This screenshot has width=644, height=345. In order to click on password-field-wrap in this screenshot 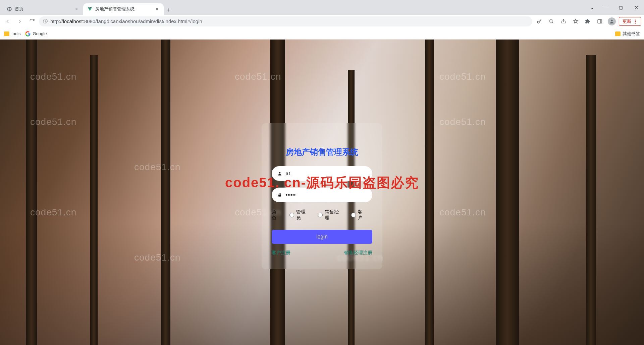, I will do `click(322, 195)`.